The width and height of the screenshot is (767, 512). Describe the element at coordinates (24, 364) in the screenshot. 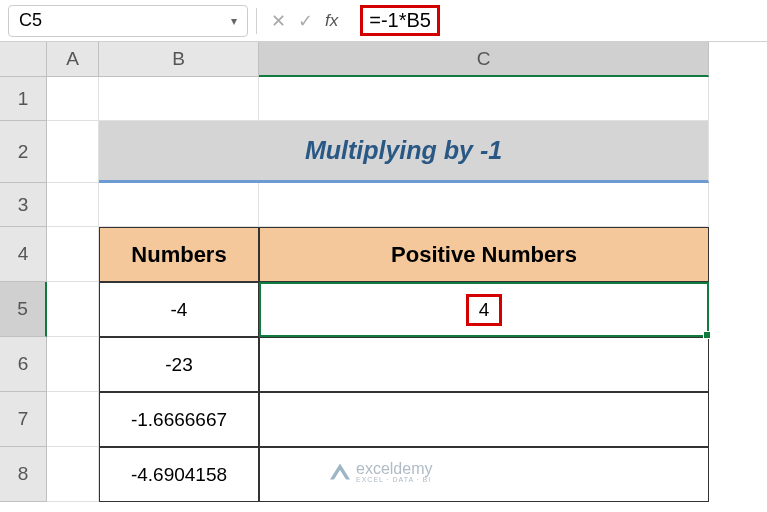

I see `row-header-6: 6` at that location.